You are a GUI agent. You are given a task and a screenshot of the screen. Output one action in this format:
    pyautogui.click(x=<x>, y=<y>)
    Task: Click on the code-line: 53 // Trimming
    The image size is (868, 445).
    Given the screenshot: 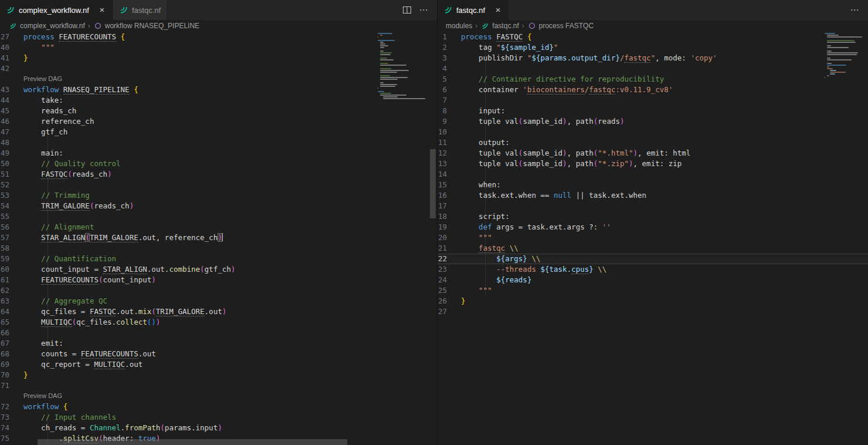 What is the action you would take?
    pyautogui.click(x=218, y=195)
    